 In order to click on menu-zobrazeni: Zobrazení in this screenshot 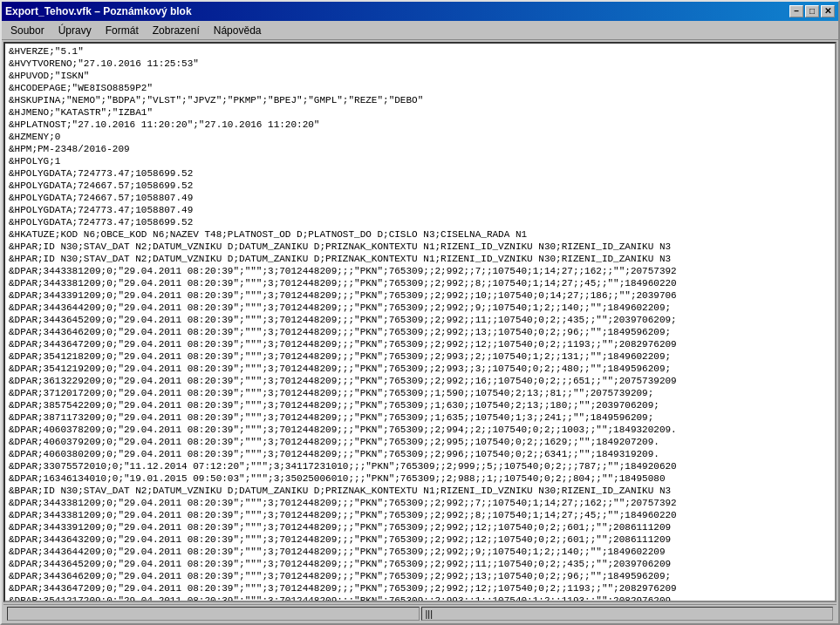, I will do `click(176, 31)`.